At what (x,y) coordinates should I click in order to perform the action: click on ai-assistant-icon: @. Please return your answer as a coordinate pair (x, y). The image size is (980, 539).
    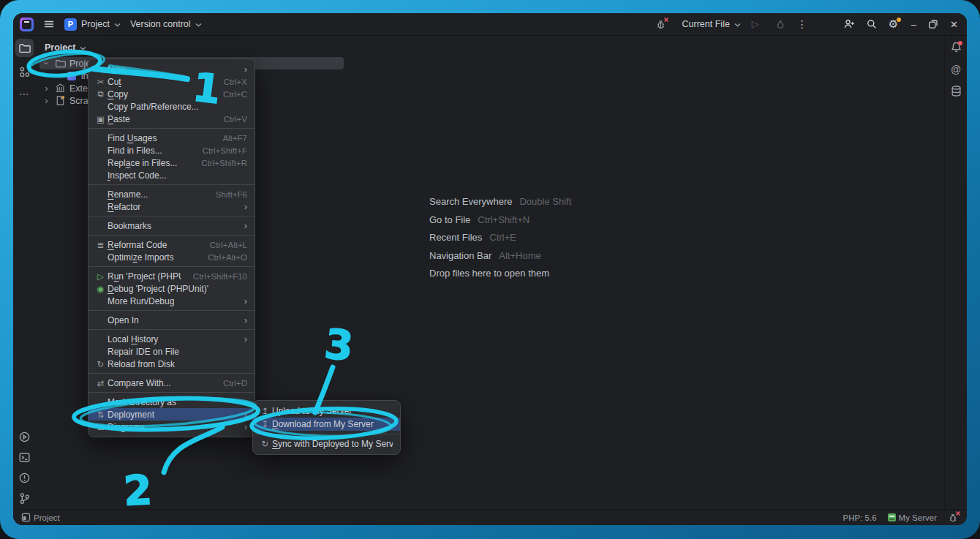
    Looking at the image, I should click on (957, 69).